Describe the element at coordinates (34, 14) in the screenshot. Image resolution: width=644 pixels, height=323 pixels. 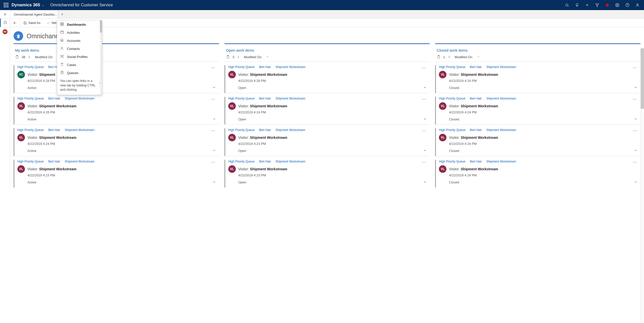
I see `session-tab: Omnichannel Agent Dashbo...` at that location.